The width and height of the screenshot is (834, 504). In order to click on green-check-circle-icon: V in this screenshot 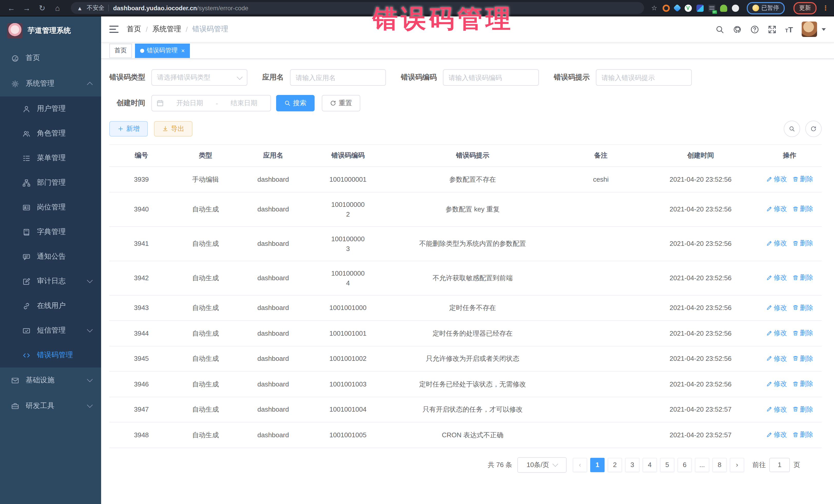, I will do `click(688, 8)`.